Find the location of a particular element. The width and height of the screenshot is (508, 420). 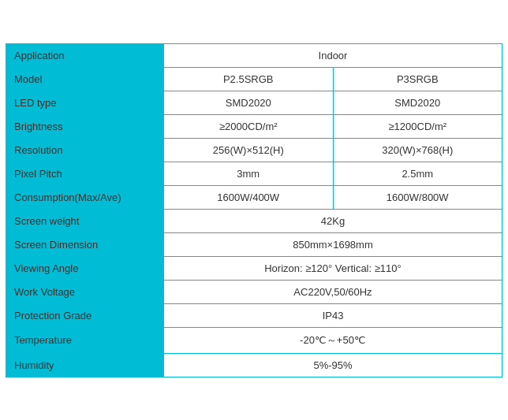

table-row: Pixel Pitch3mm2.5mm is located at coordinates (254, 173).